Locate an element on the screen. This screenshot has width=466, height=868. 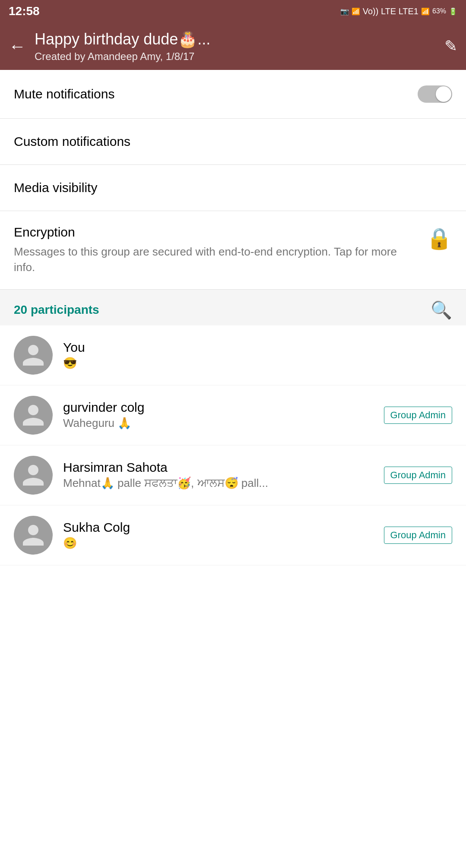
participant-name: Sukha Colg is located at coordinates (224, 527).